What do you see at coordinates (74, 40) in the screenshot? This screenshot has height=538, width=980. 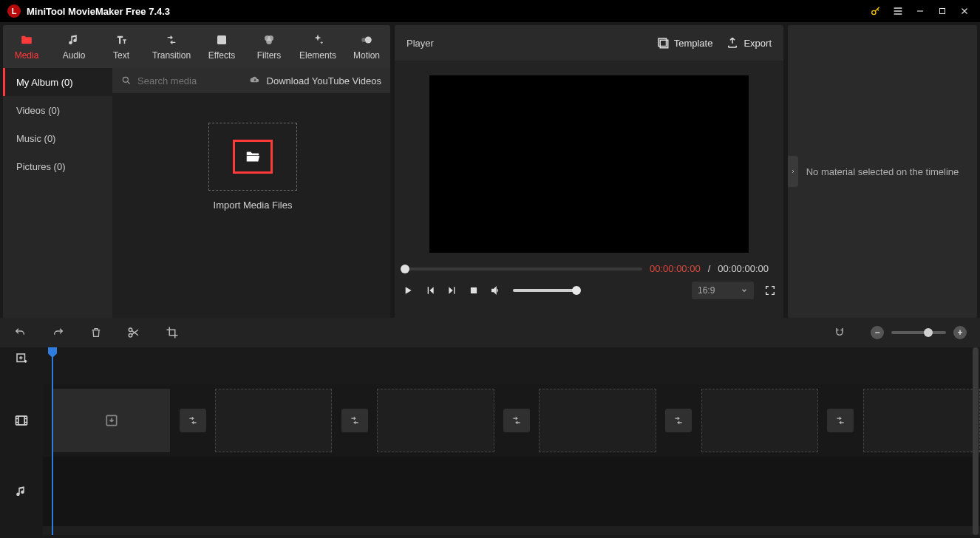 I see `music-note-icon` at bounding box center [74, 40].